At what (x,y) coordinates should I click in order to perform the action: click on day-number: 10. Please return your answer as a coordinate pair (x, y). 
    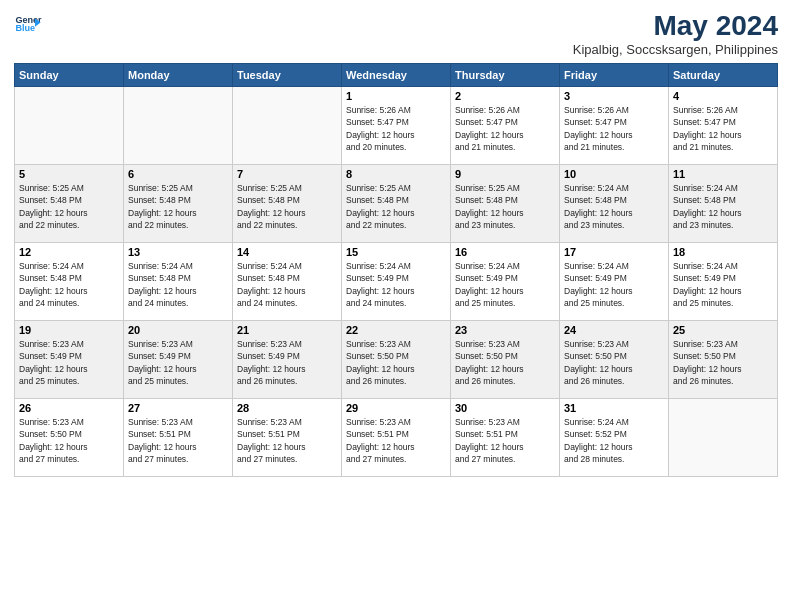
    Looking at the image, I should click on (614, 174).